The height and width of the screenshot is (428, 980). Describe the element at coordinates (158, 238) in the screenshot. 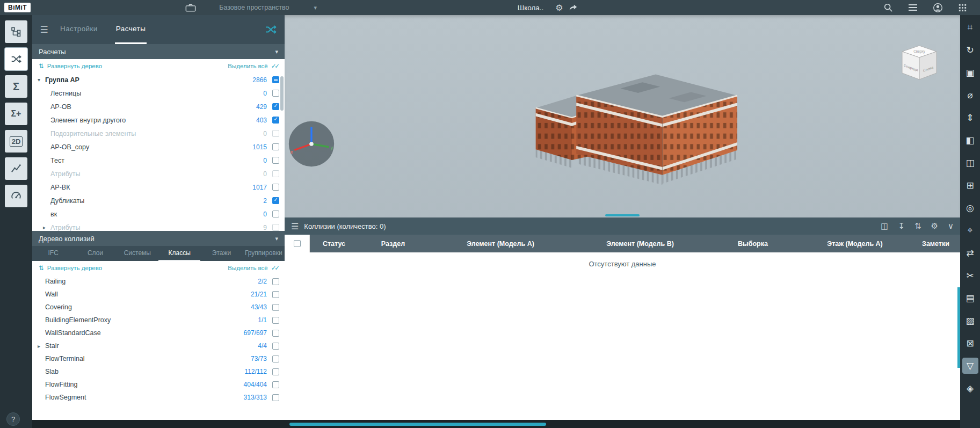

I see `collision-tree-section-header: Дерево коллизий ▾` at that location.